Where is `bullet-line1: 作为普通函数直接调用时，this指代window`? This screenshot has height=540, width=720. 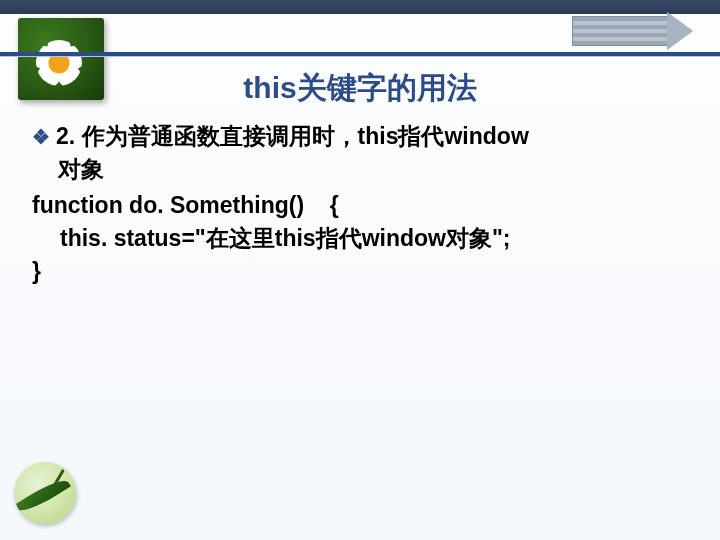 bullet-line1: 作为普通函数直接调用时，this指代window is located at coordinates (306, 136).